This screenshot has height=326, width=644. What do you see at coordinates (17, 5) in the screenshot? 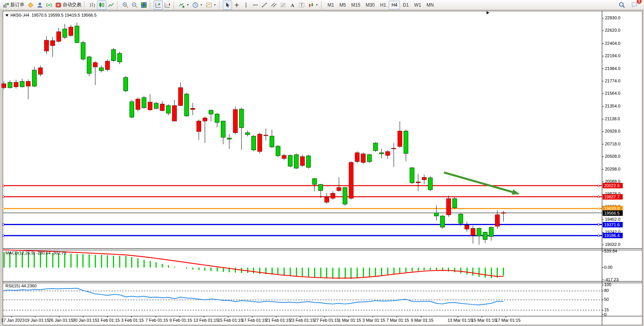
I see `new-order-label: 新订单` at bounding box center [17, 5].